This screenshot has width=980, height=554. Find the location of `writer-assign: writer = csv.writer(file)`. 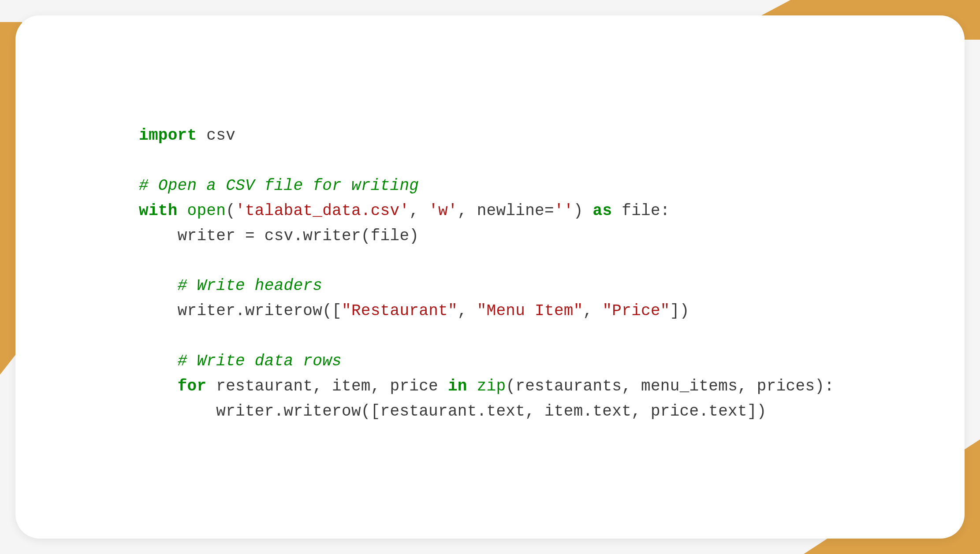

writer-assign: writer = csv.writer(file) is located at coordinates (298, 236).